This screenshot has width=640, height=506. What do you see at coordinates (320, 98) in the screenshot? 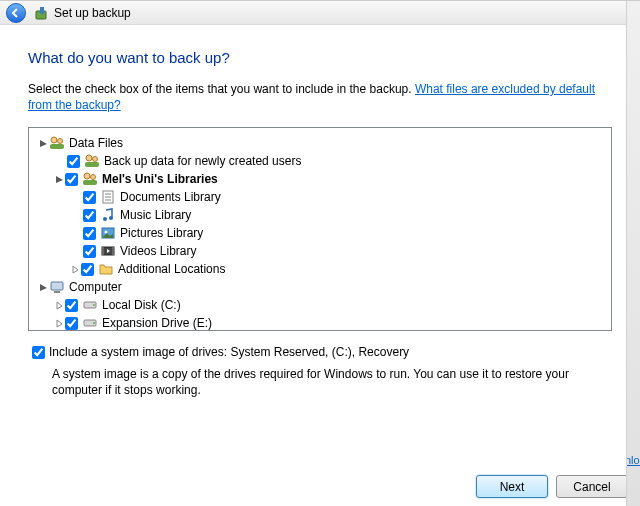
I see `instruction-text: Select the check box of the items that y…` at bounding box center [320, 98].